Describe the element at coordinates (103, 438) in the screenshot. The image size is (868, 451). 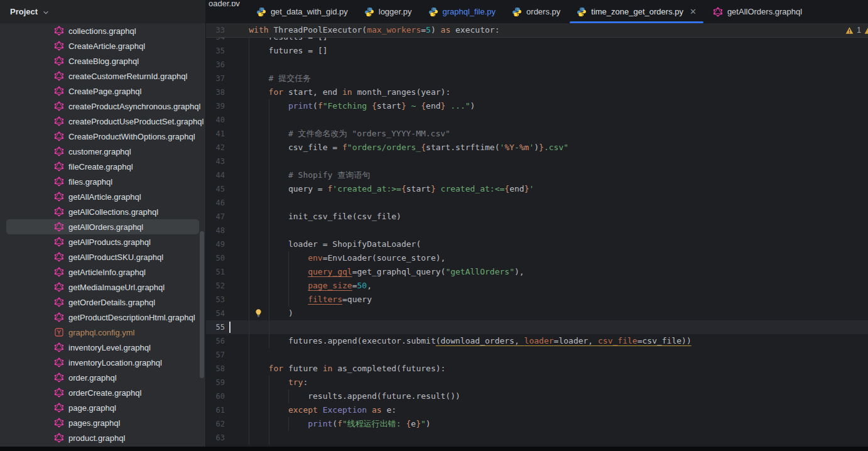
I see `tree-item-product-graphql: product.graphql` at that location.